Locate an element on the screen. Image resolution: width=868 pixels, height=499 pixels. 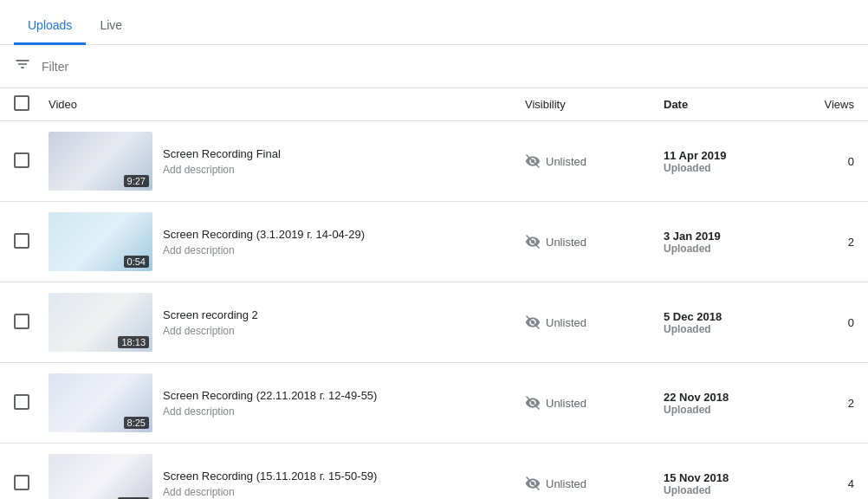
video-info: Screen Recording (15.11.2018 г. 15-50-59… is located at coordinates (270, 483).